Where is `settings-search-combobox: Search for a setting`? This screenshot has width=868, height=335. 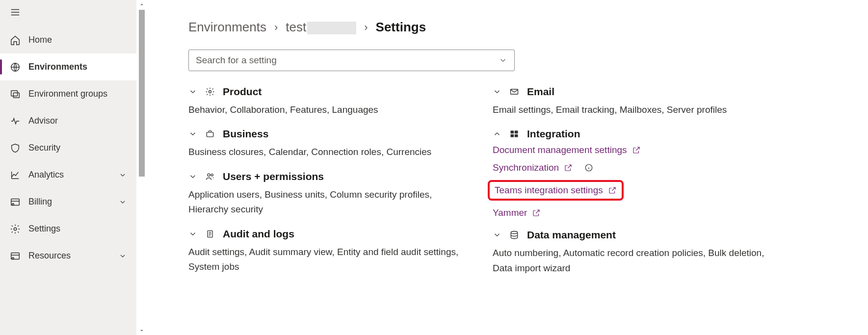
settings-search-combobox: Search for a setting is located at coordinates (351, 60).